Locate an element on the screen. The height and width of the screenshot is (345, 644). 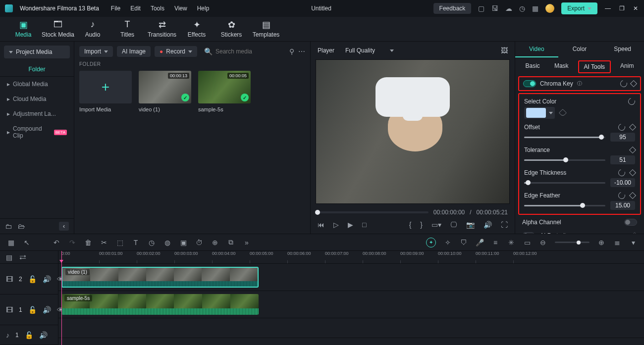
speed-button: ◷ is located at coordinates (152, 243).